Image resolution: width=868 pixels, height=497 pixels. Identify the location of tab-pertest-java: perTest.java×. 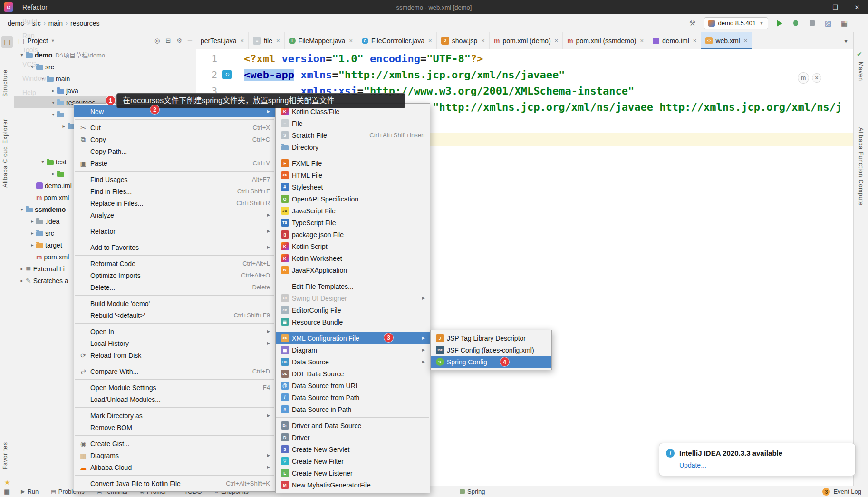
(222, 41).